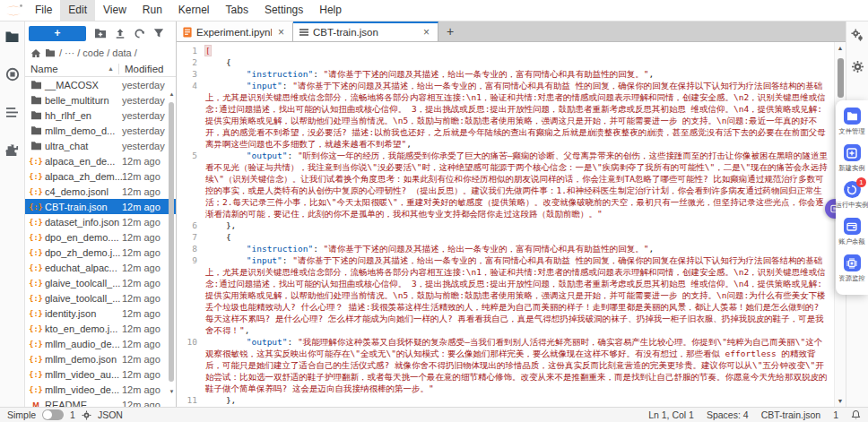  What do you see at coordinates (100, 115) in the screenshot?
I see `file-row: hh_rlhf_enyesterday` at bounding box center [100, 115].